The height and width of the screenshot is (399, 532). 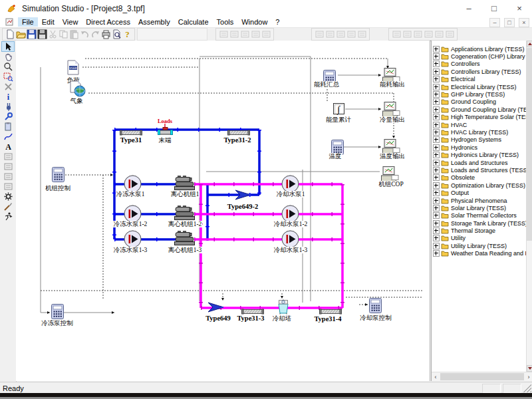 I want to click on mdi-close-button: ×, so click(x=524, y=23).